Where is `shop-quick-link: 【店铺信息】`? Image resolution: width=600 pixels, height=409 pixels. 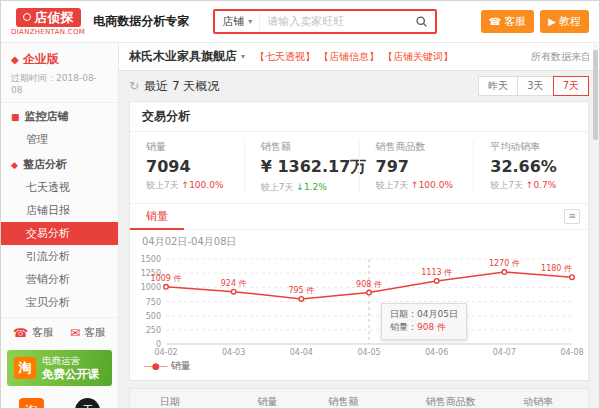
shop-quick-link: 【店铺信息】 is located at coordinates (349, 57).